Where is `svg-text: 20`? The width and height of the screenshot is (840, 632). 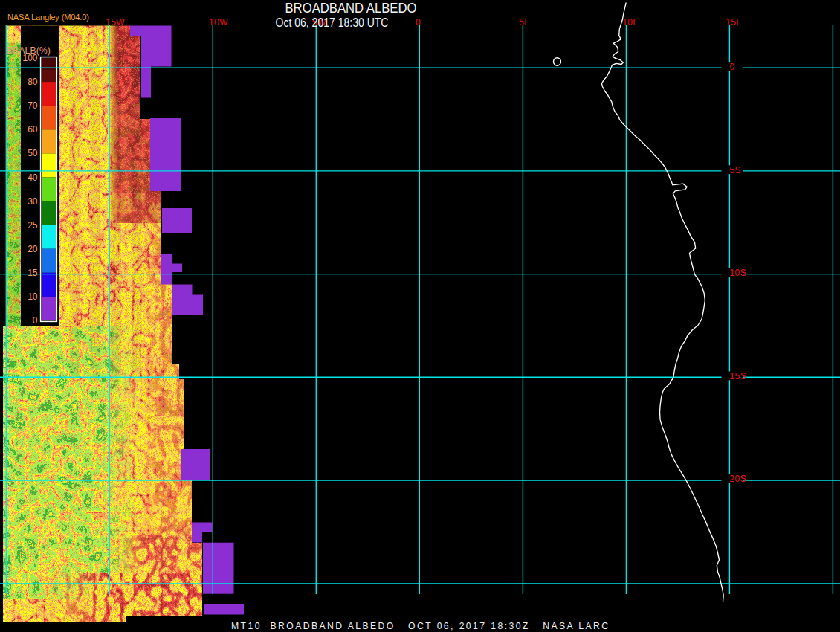
svg-text: 20 is located at coordinates (33, 249).